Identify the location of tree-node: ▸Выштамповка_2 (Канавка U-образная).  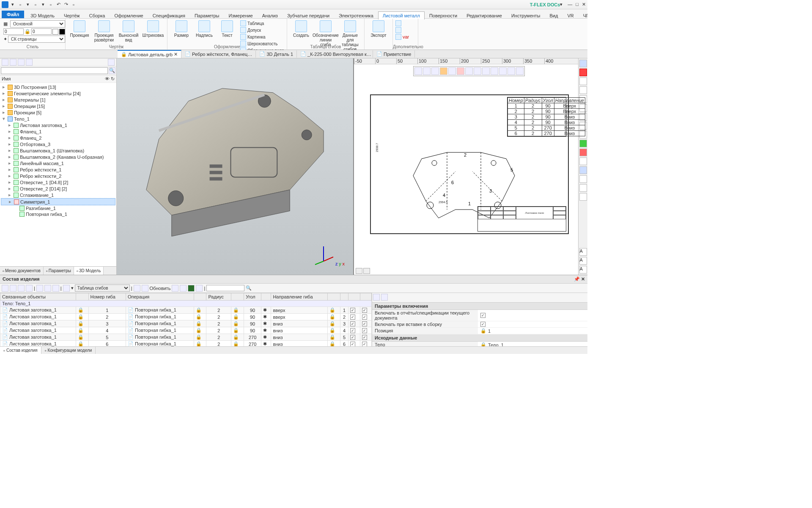
(58, 157).